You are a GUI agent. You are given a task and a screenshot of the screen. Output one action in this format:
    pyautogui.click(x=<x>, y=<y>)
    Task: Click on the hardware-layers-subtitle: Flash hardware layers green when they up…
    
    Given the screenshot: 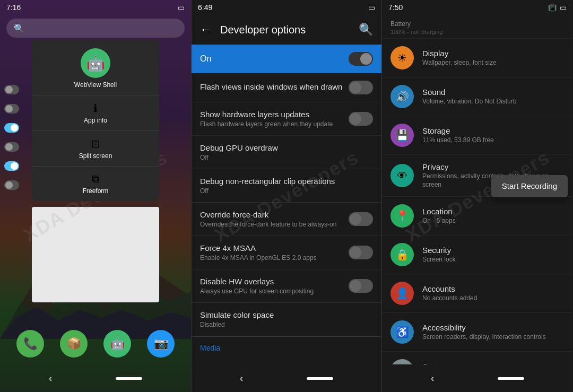 What is the action you would take?
    pyautogui.click(x=266, y=124)
    